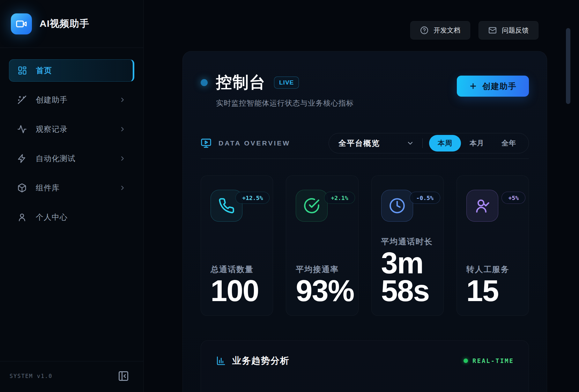 The image size is (579, 392). I want to click on bar-chart-icon, so click(221, 361).